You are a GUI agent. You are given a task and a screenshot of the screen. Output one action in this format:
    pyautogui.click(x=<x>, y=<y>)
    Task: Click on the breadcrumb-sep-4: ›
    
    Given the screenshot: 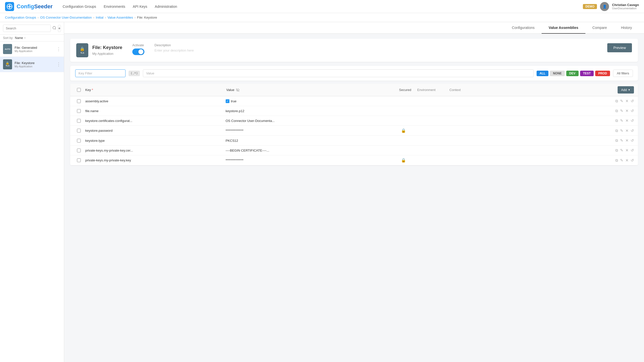 What is the action you would take?
    pyautogui.click(x=135, y=18)
    